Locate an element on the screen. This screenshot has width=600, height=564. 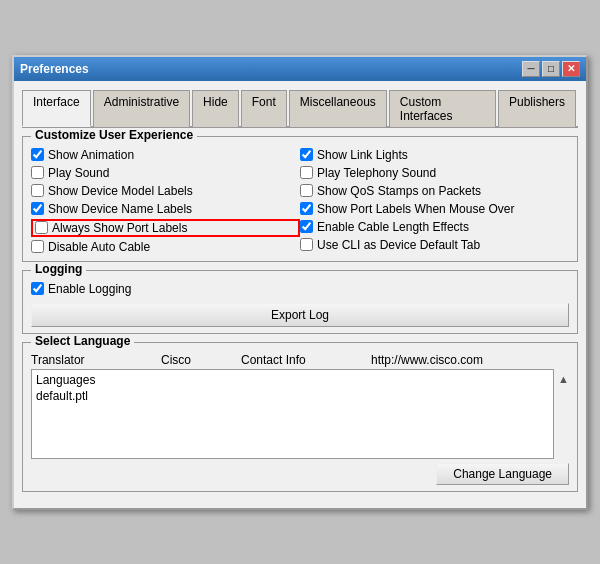
use-cli-label: Use CLI as Device Default Tab is located at coordinates (398, 245).